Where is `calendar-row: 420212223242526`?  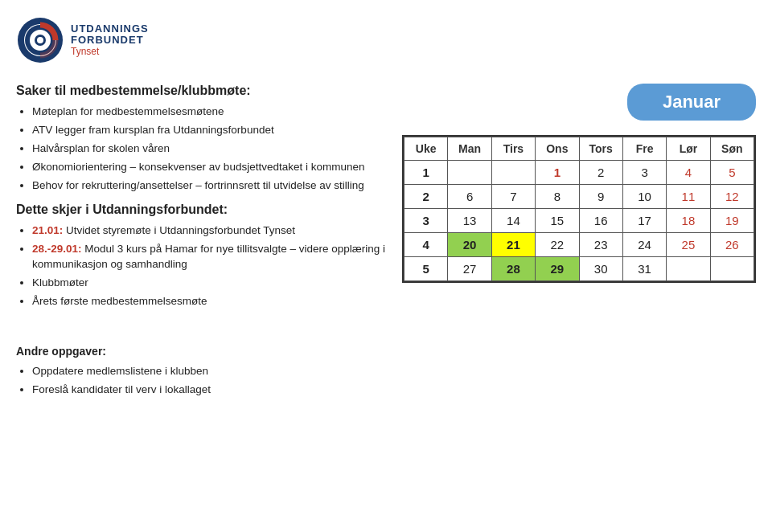 calendar-row: 420212223242526 is located at coordinates (579, 245).